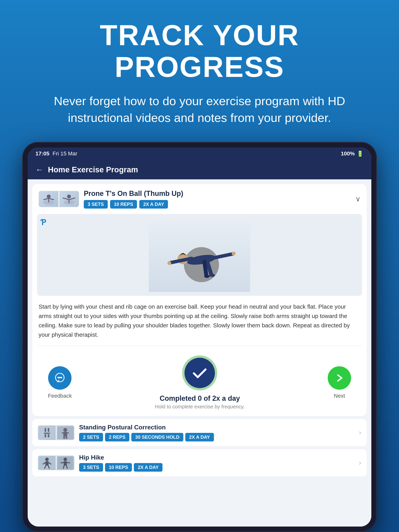  I want to click on tag-sets: 3 SETS, so click(96, 204).